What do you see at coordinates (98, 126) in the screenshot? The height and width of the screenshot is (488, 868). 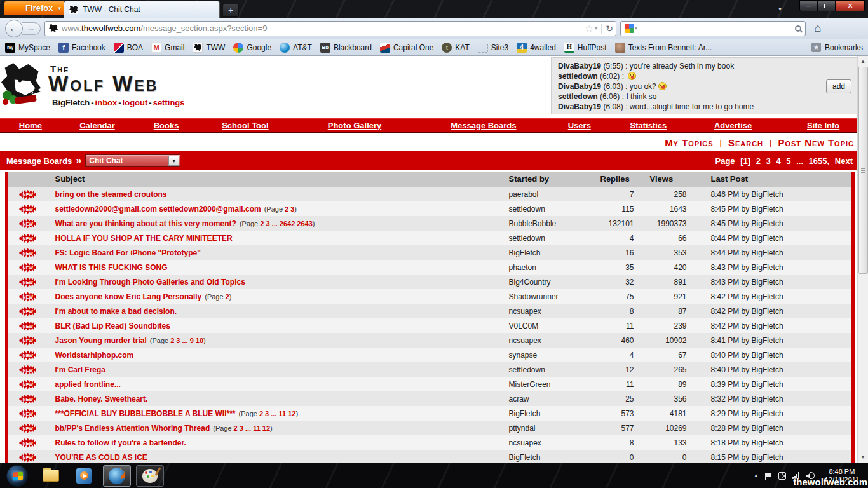 I see `nav-calendar: Calendar` at bounding box center [98, 126].